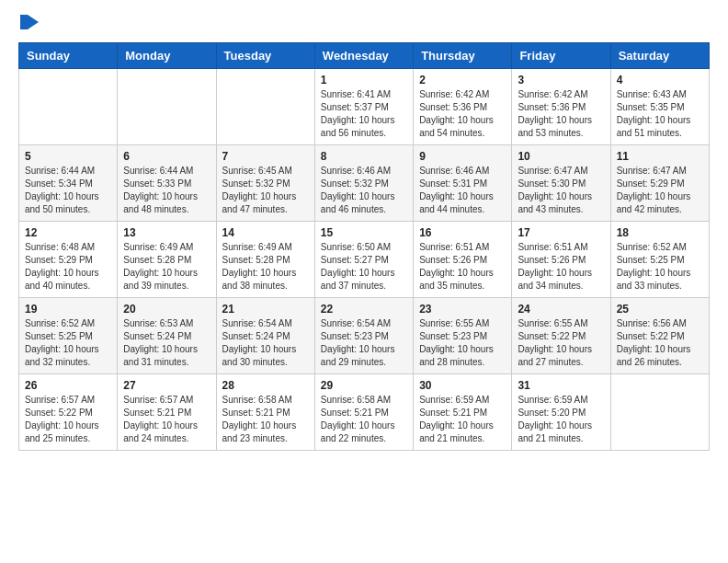  Describe the element at coordinates (266, 385) in the screenshot. I see `day-number: 28` at that location.